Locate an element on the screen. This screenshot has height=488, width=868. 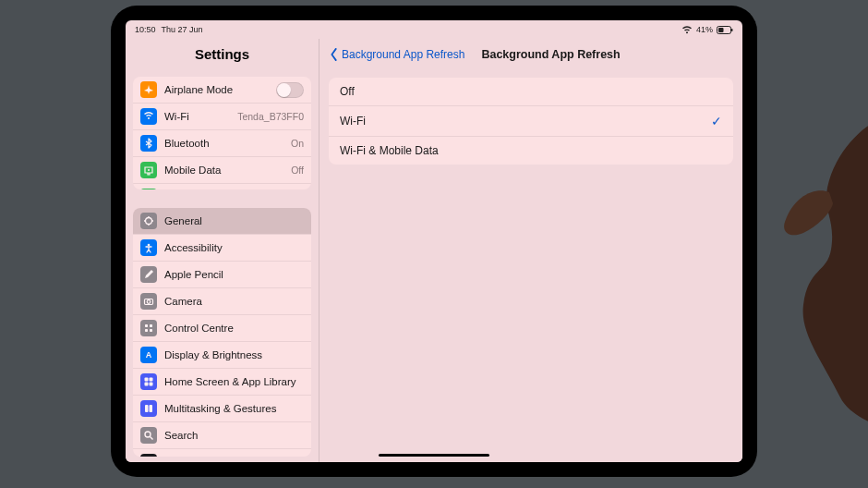
sidebar-item-multitasking: Multitasking & Gestures is located at coordinates (222, 409).